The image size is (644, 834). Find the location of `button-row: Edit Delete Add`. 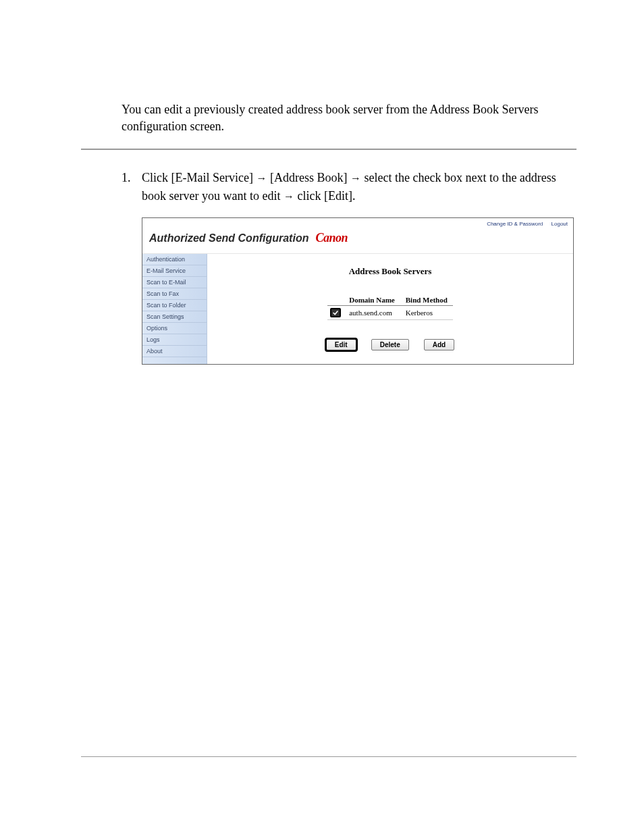

button-row: Edit Delete Add is located at coordinates (390, 344).